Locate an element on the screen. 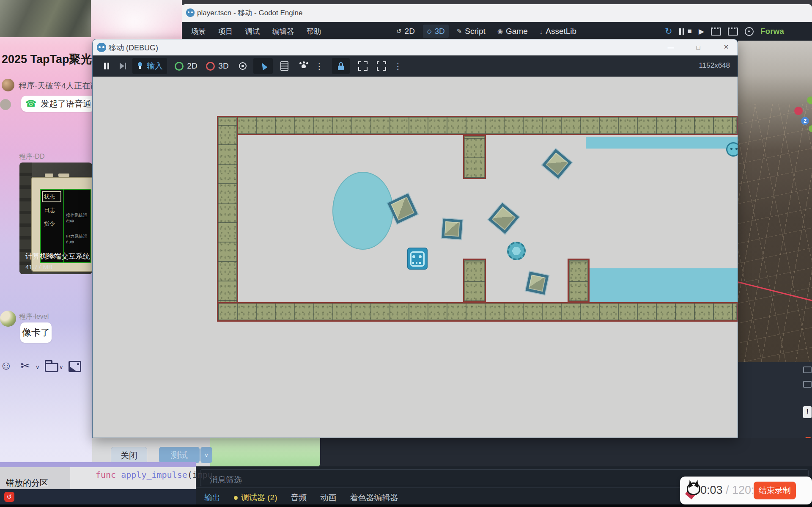  more-view-button: ⋮ is located at coordinates (398, 66).